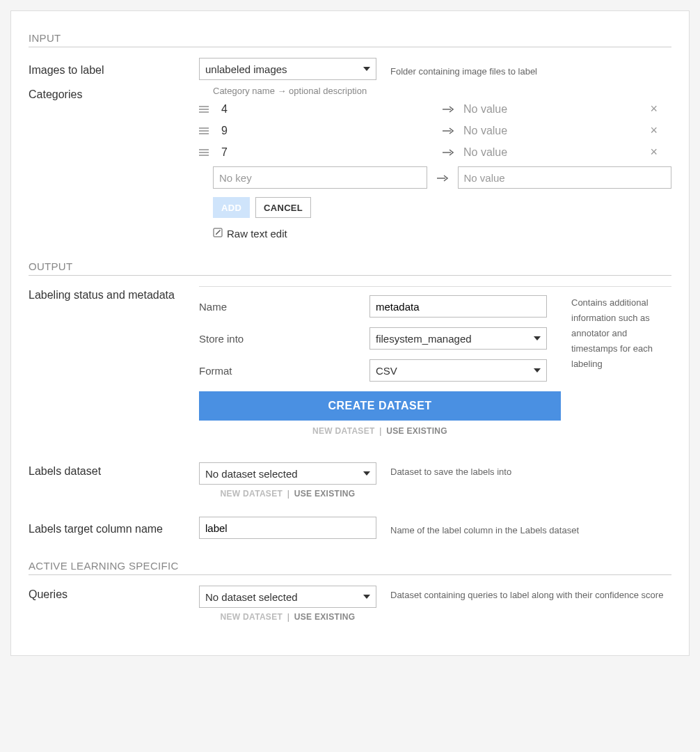  Describe the element at coordinates (350, 268) in the screenshot. I see `section-header-output: OUTPUT` at that location.